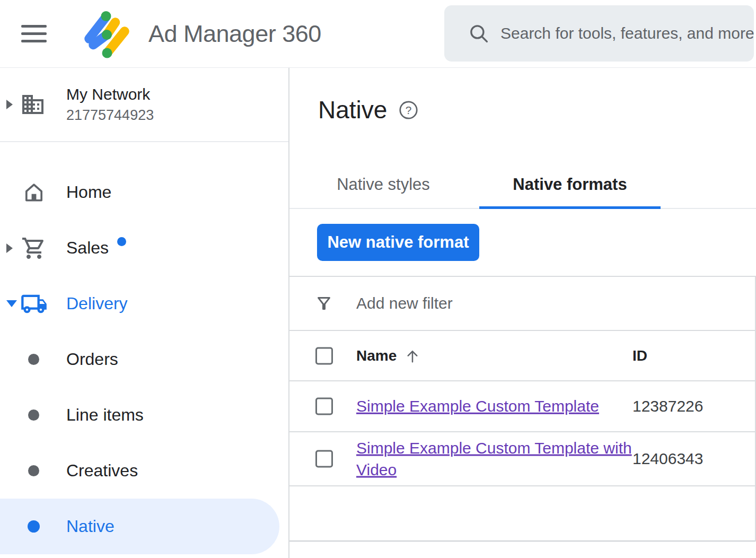  I want to click on help-icon: ?, so click(408, 110).